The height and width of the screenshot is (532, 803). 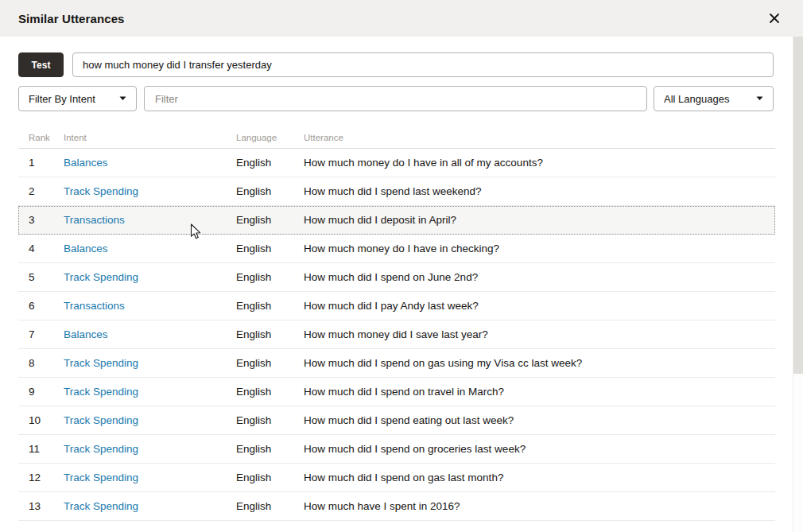 What do you see at coordinates (41, 363) in the screenshot?
I see `rank-cell: 8` at bounding box center [41, 363].